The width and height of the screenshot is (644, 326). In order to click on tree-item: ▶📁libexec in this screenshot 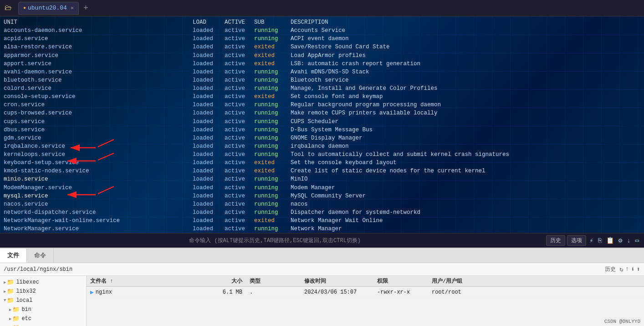, I will do `click(43, 282)`.